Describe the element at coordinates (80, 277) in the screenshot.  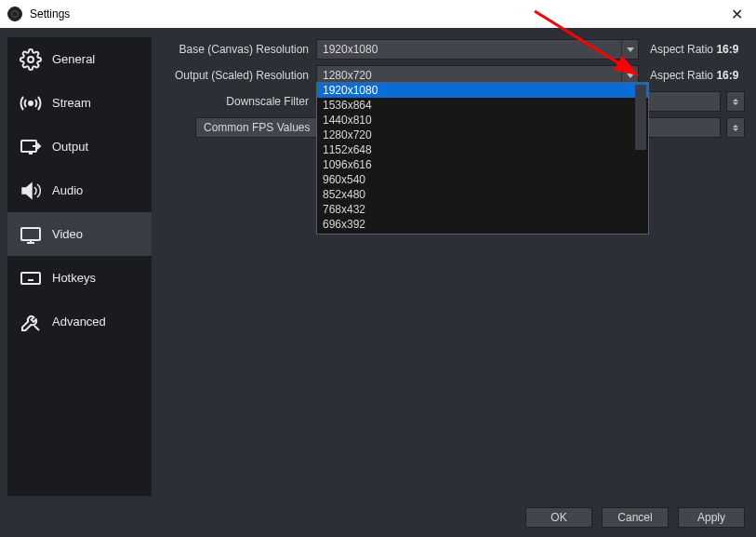
I see `sidebar-item-hotkeys: Hotkeys` at that location.